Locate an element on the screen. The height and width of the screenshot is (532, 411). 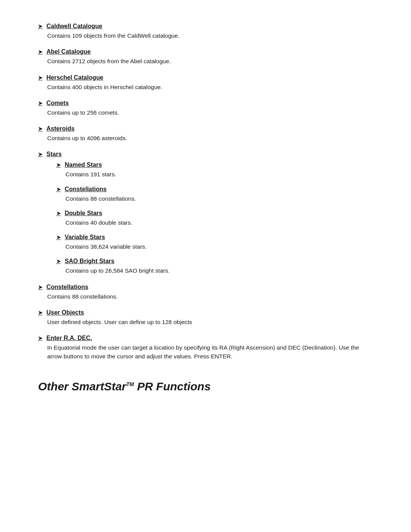
herschel-arrow: ➤ is located at coordinates (40, 78).